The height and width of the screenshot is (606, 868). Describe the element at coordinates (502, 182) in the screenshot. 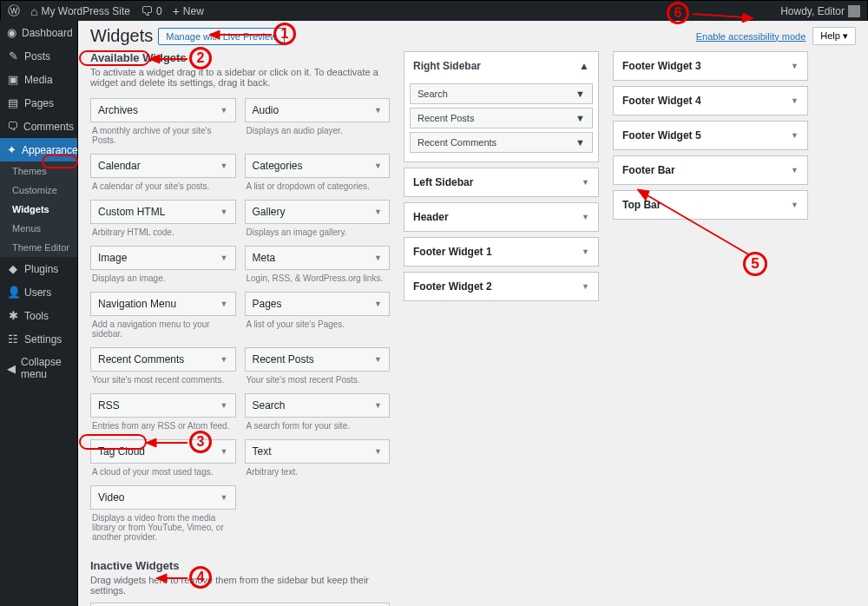

I see `sidebar-area: Left Sidebar▼` at that location.